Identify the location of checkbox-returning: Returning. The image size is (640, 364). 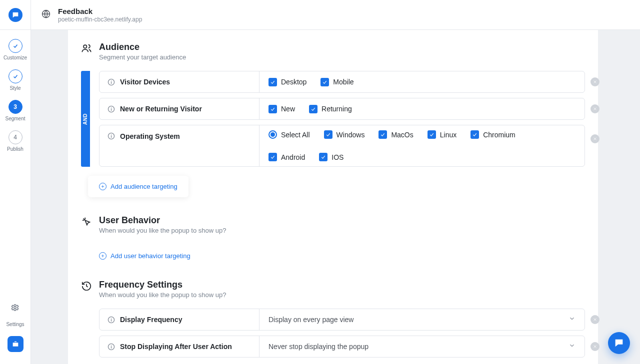
(330, 109).